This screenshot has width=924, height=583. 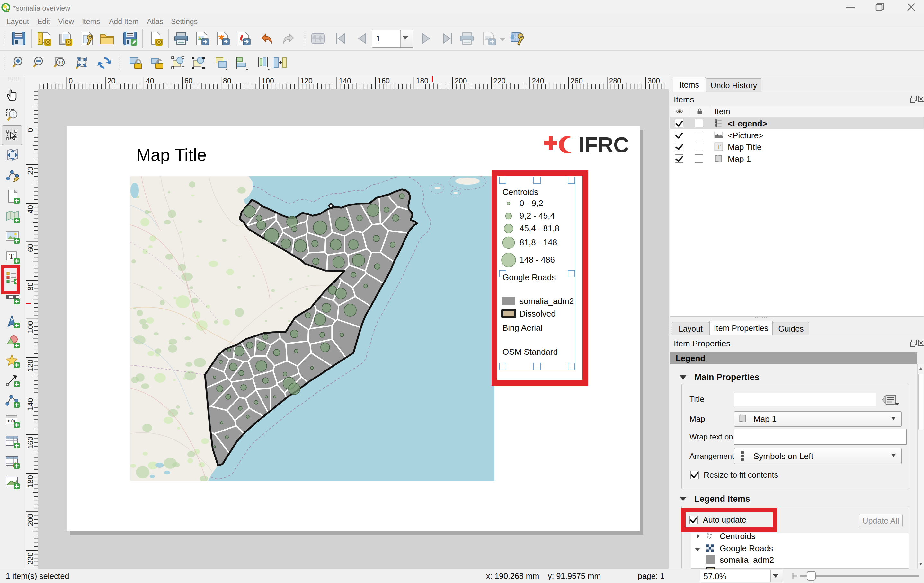 What do you see at coordinates (654, 81) in the screenshot?
I see `svg-text: 300` at bounding box center [654, 81].